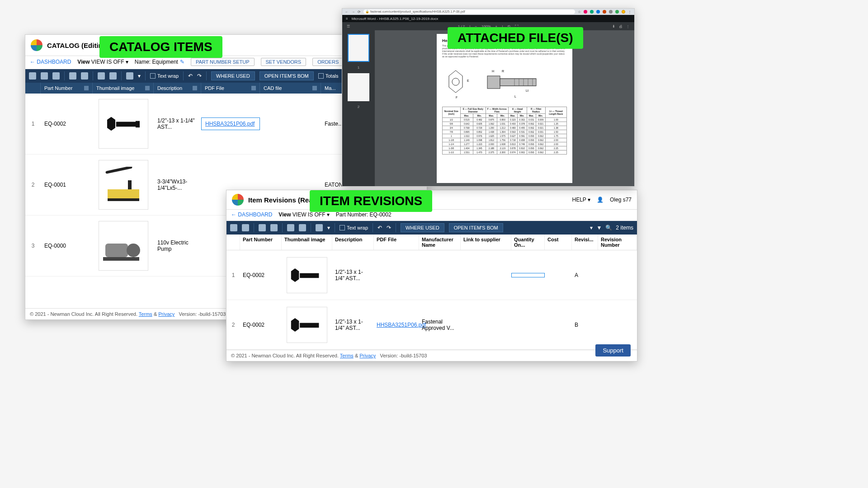 This screenshot has height=488, width=868. What do you see at coordinates (628, 26) in the screenshot?
I see `more-icon: ⋮` at bounding box center [628, 26].